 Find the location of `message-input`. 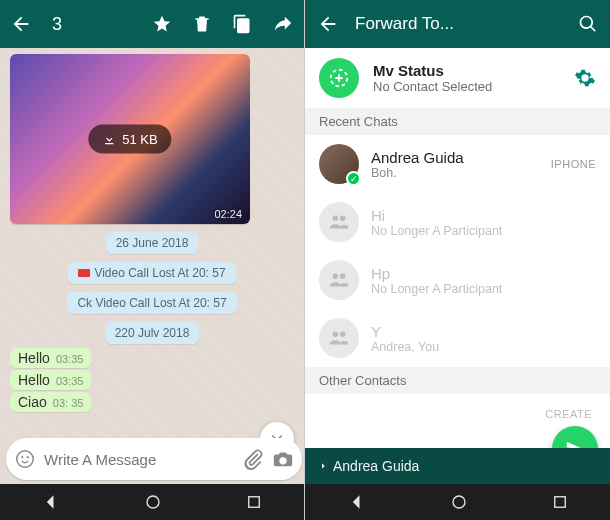

message-input is located at coordinates (139, 460).